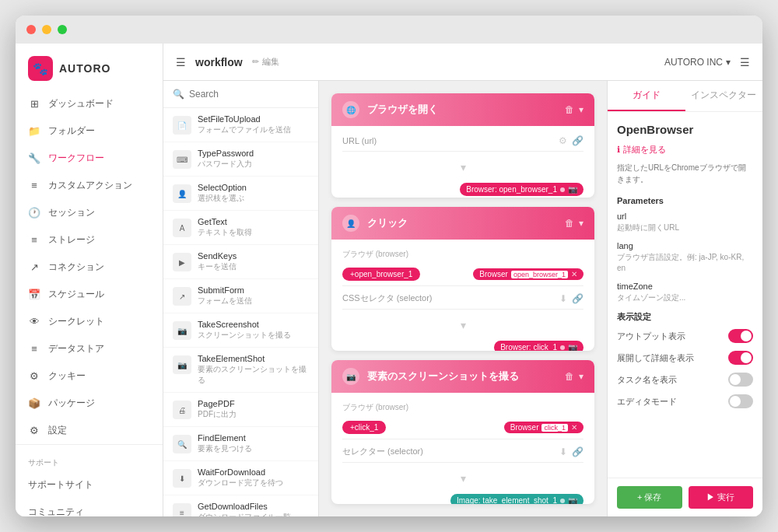  I want to click on sidebar-item-connections: ↗ コネクション, so click(89, 268).